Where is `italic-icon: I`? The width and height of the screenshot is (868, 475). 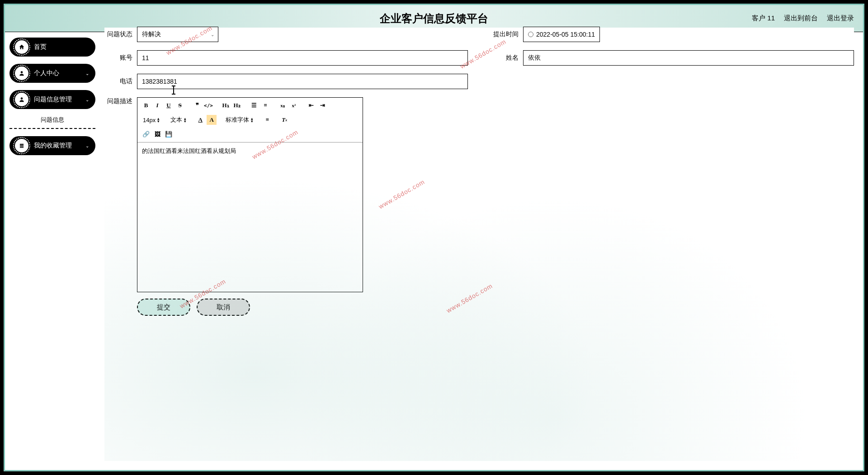
italic-icon: I is located at coordinates (157, 105).